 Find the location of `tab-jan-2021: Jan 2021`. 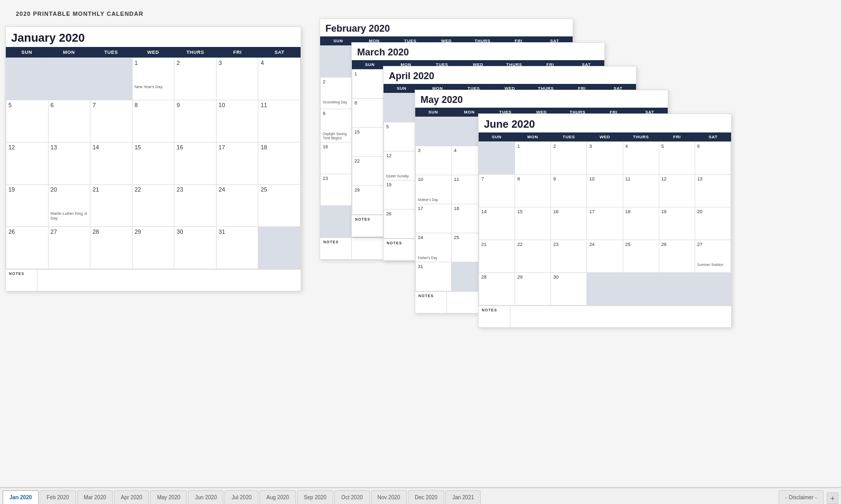

tab-jan-2021: Jan 2021 is located at coordinates (463, 497).